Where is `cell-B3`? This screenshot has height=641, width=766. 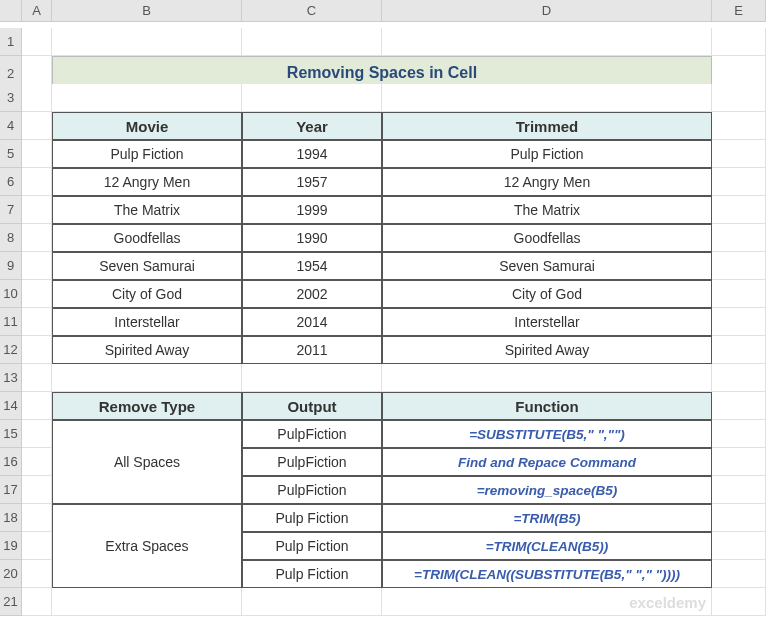 cell-B3 is located at coordinates (147, 98).